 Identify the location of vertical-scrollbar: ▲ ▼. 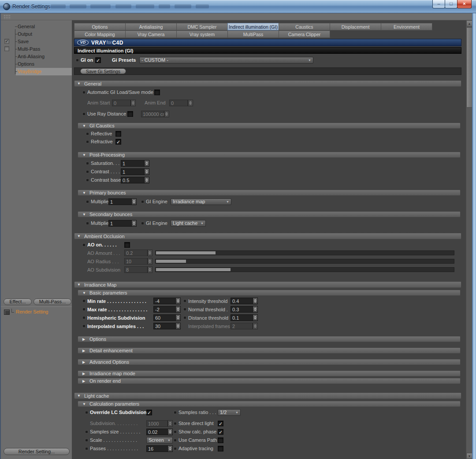
(469, 240).